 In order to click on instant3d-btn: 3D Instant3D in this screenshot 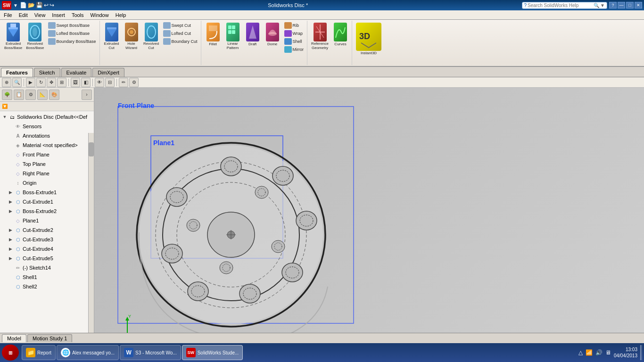, I will do `click(369, 39)`.